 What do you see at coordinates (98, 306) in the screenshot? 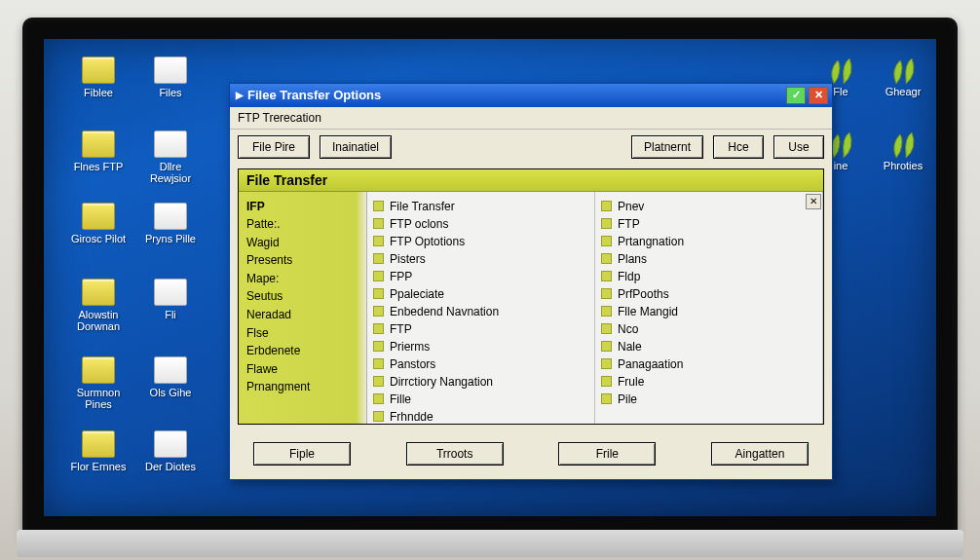
I see `desktop-icon: Alowstin Dorwnan` at bounding box center [98, 306].